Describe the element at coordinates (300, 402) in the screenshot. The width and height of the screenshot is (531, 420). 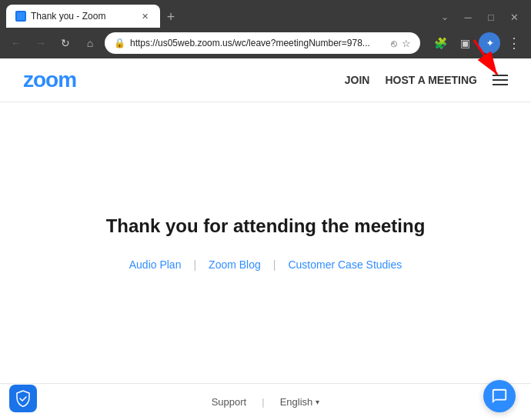
I see `language-selector: English ▾` at that location.